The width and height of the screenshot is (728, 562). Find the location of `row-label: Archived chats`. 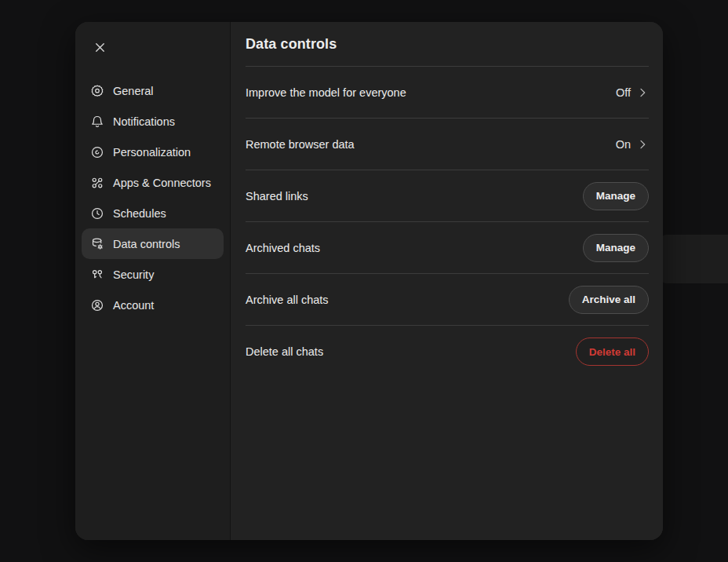

row-label: Archived chats is located at coordinates (282, 248).